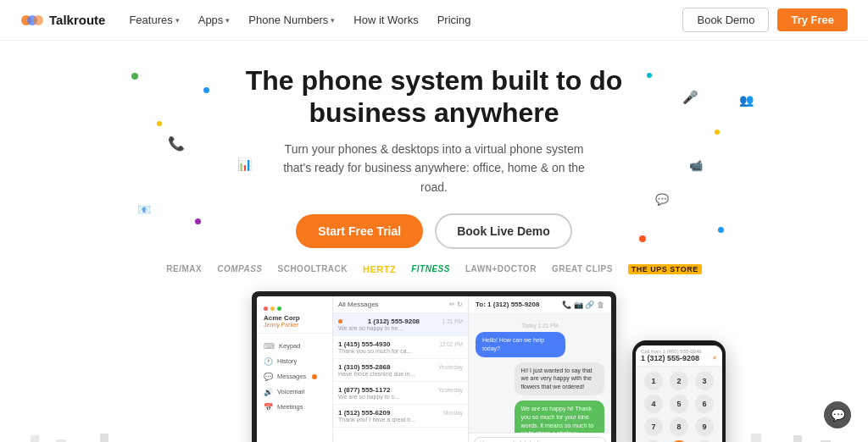  I want to click on start-free-trial-button: Start Free Trial, so click(359, 231).